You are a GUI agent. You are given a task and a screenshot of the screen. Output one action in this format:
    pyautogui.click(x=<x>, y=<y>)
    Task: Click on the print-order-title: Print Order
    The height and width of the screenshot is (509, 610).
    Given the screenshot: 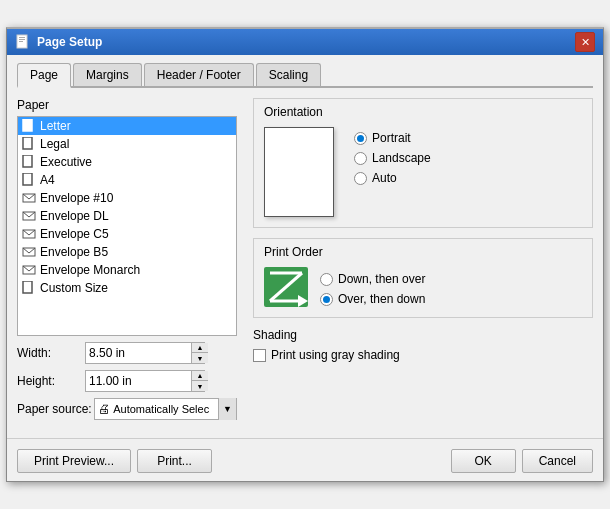 What is the action you would take?
    pyautogui.click(x=423, y=252)
    